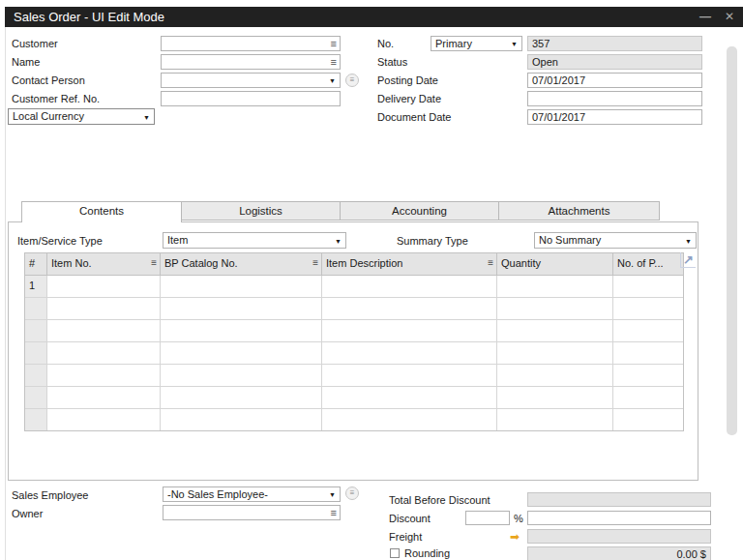  What do you see at coordinates (37, 286) in the screenshot?
I see `row-number-cell: 1` at bounding box center [37, 286].